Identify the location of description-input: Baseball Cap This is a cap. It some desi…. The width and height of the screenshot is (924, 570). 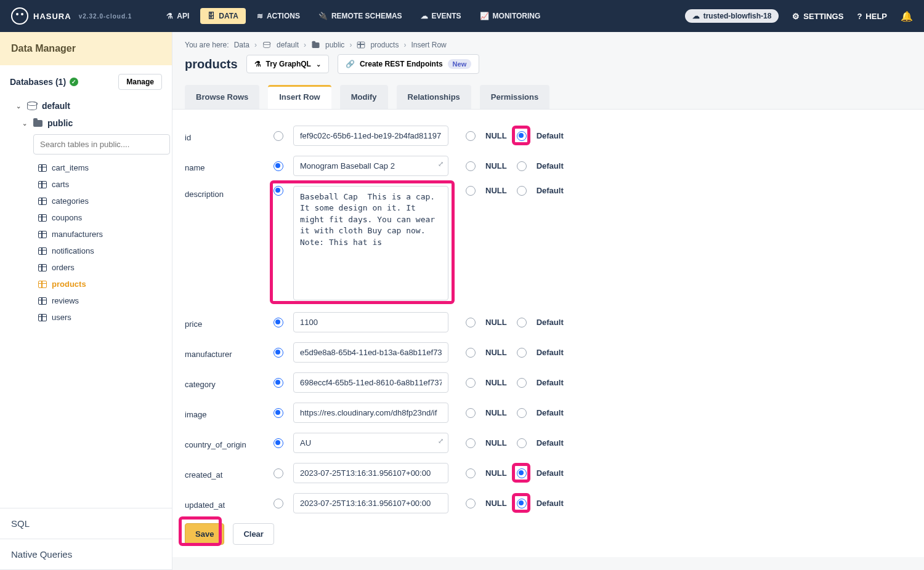
(371, 243).